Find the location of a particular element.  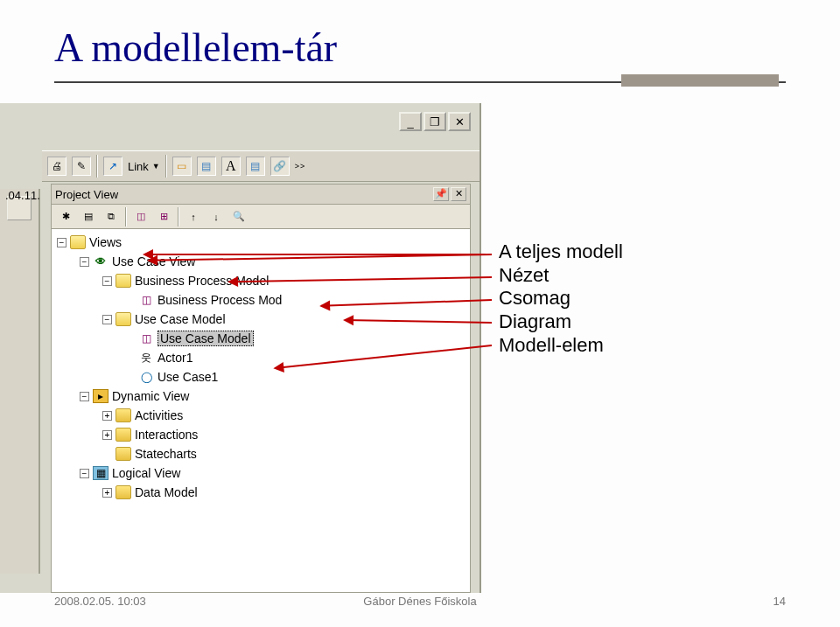

new-icon: ✱ is located at coordinates (66, 217).